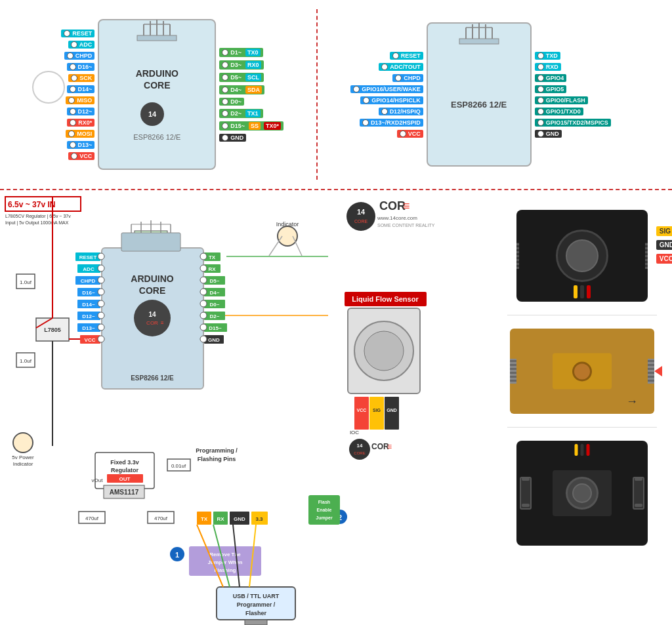  What do you see at coordinates (582, 371) in the screenshot?
I see `sensor-photo-2: →` at bounding box center [582, 371].